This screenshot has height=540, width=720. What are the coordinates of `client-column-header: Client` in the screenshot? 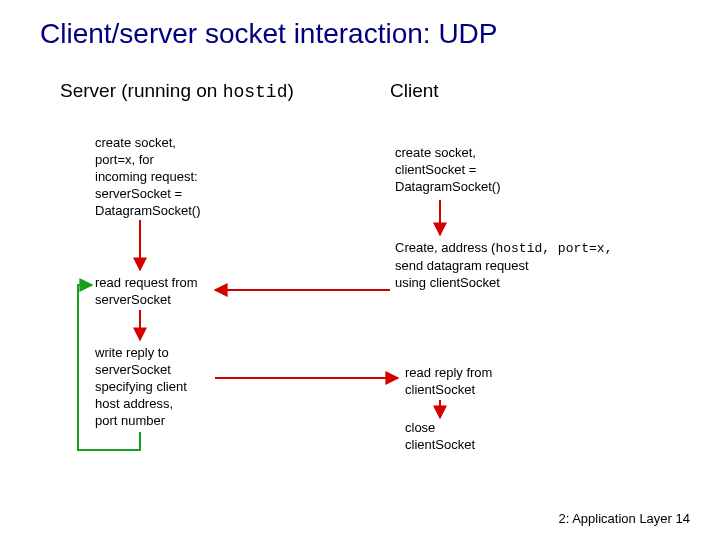 It's located at (414, 91).